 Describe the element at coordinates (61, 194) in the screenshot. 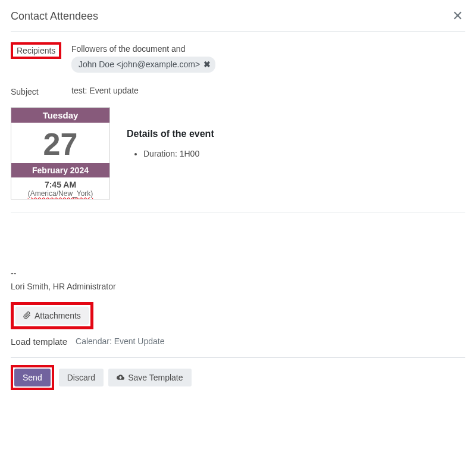

I see `date-timezone: (America/New_York)` at that location.